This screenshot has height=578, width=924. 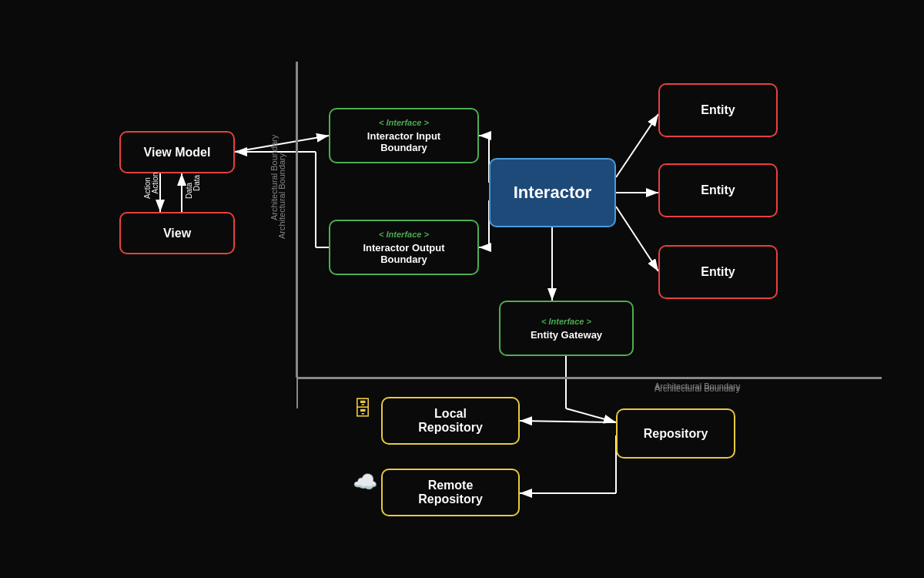 I want to click on view-model-box: View Model, so click(x=177, y=153).